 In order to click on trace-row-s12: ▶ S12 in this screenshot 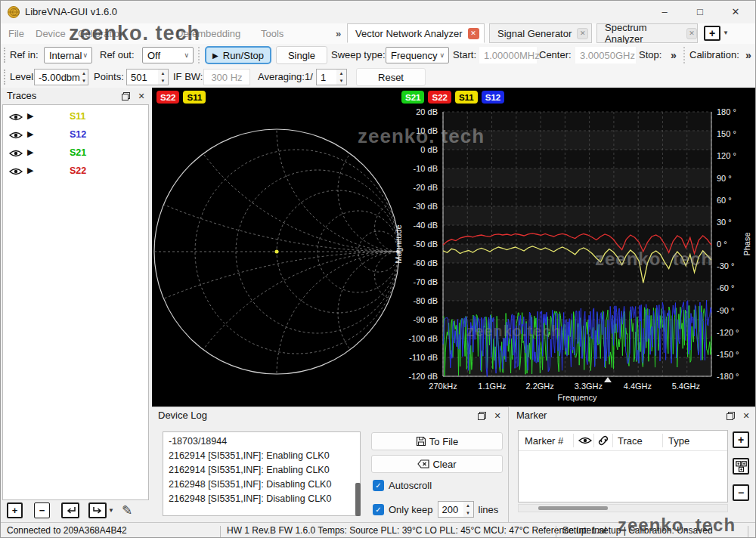, I will do `click(76, 135)`.